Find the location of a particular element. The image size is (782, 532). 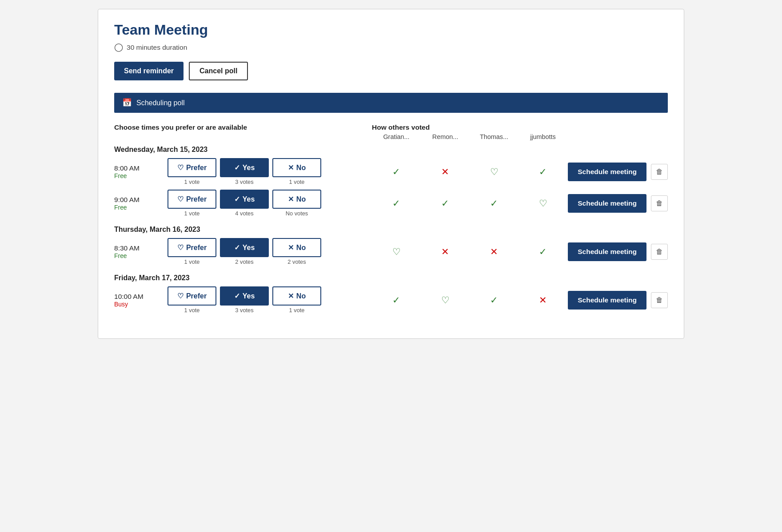

voter-vote-1-0-3: ✓ is located at coordinates (543, 252).